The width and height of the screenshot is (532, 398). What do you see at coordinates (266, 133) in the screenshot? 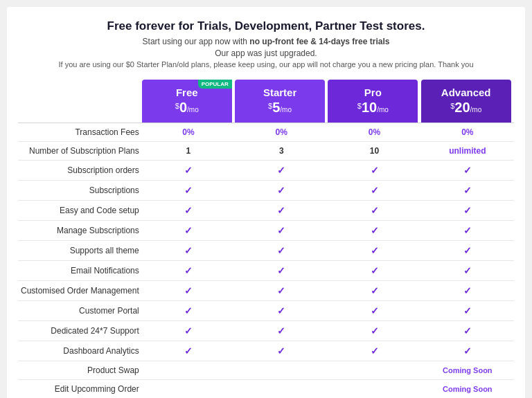
I see `feature-row: Transaction Fees0%0%0%0%` at bounding box center [266, 133].